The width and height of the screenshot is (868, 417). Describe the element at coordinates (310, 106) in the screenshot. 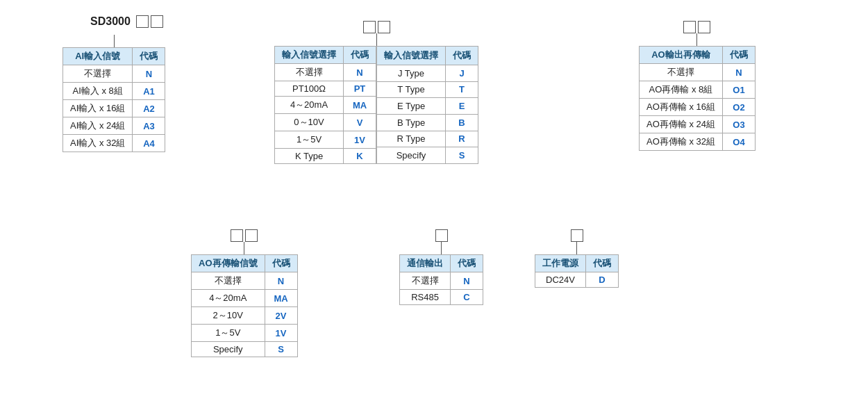

I see `is1-row-2: 4～20mA` at that location.